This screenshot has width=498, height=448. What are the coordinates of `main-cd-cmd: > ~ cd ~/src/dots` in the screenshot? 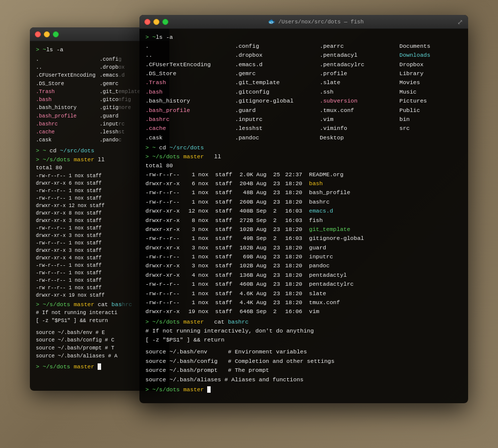 It's located at (304, 148).